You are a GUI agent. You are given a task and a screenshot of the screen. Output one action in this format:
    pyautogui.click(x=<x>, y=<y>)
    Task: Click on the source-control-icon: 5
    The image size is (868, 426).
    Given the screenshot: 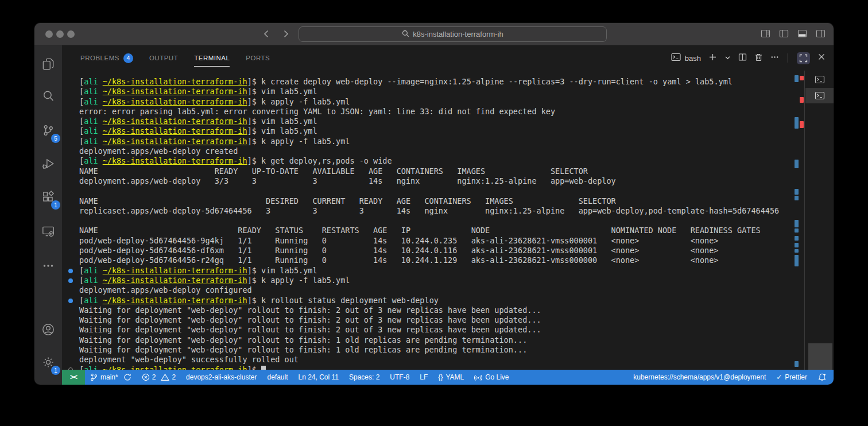 What is the action you would take?
    pyautogui.click(x=48, y=130)
    